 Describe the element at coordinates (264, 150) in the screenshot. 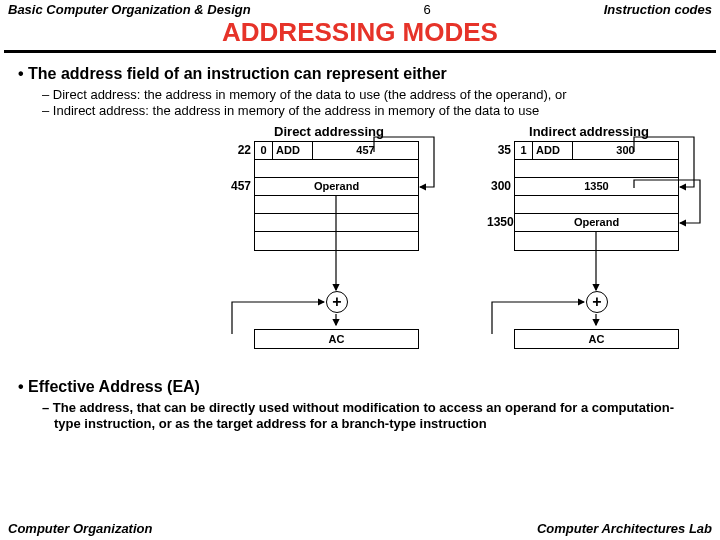

I see `direct-i-bit: 0` at that location.